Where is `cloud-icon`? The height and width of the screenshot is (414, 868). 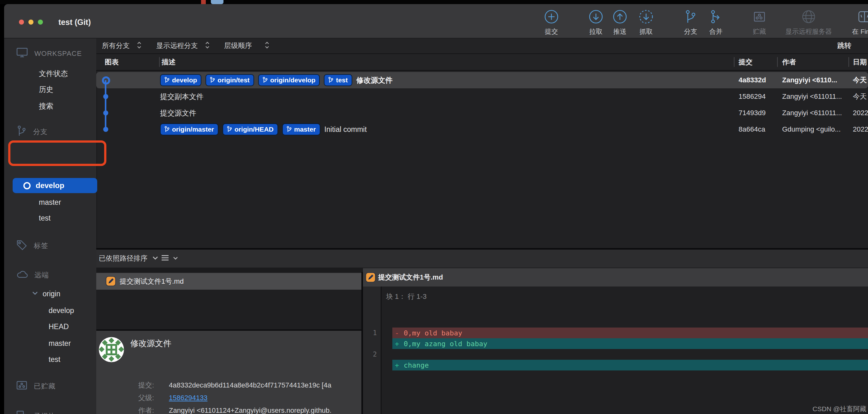
cloud-icon is located at coordinates (22, 275).